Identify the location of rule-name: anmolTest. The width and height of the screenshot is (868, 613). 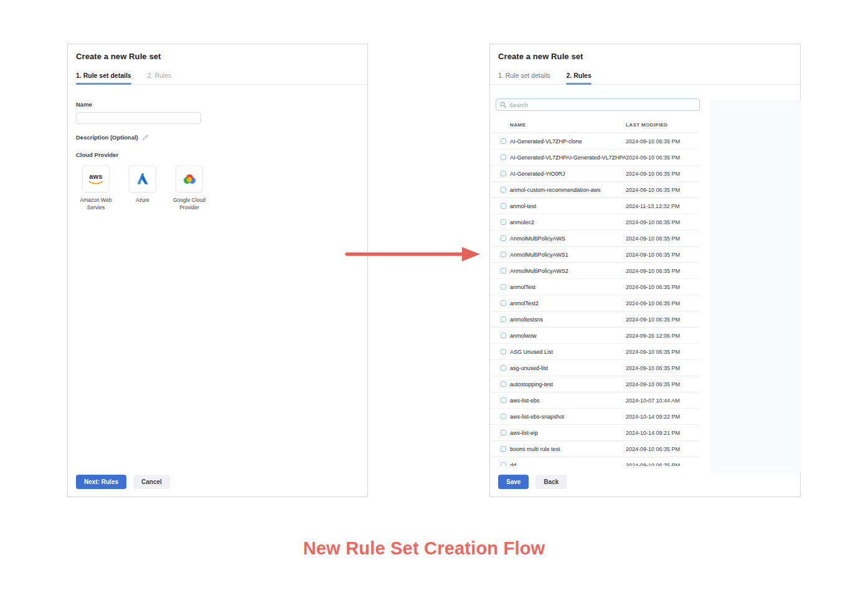
(568, 287).